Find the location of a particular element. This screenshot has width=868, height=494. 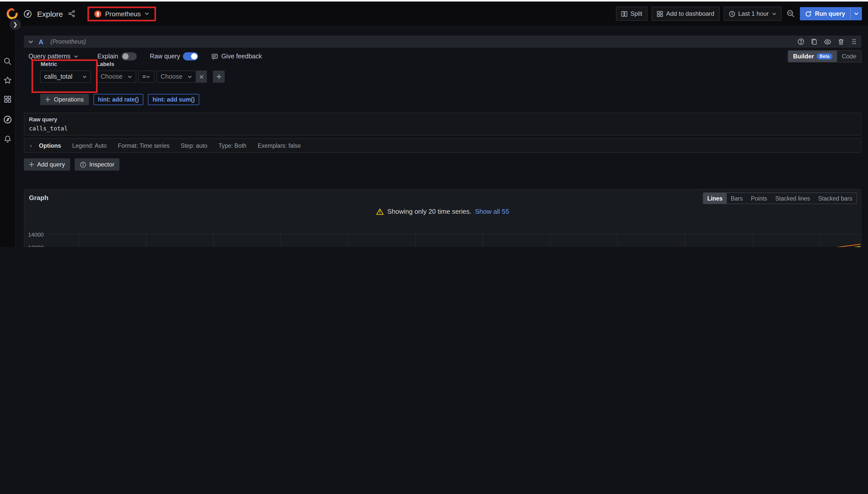

prometheus-icon is located at coordinates (98, 14).